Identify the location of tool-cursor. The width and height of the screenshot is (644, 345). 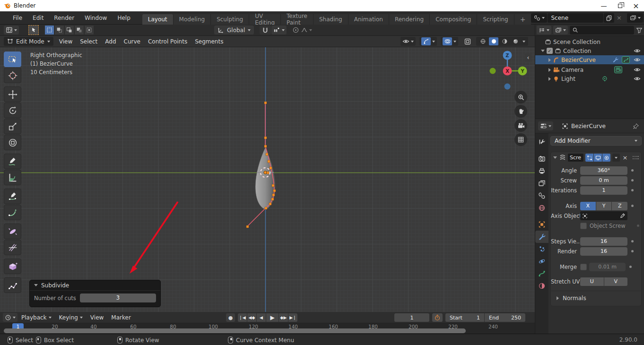
(12, 76).